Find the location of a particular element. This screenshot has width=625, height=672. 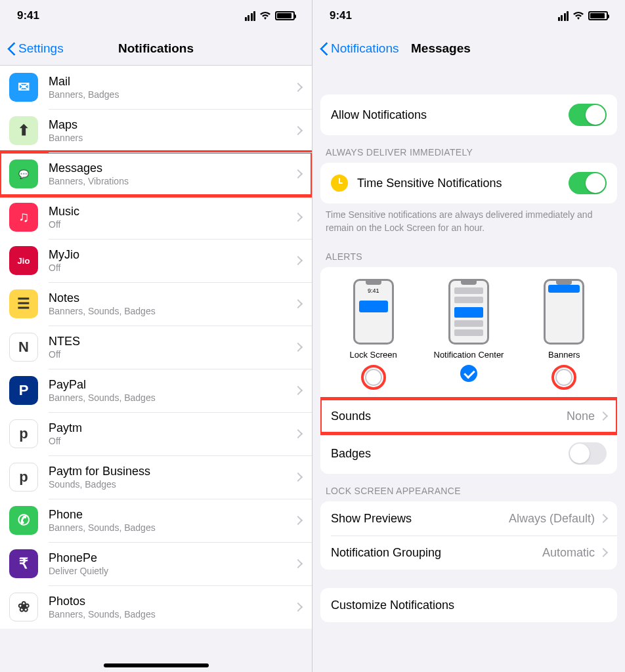

time-sensitive-label: Time Sensitive Notifications is located at coordinates (463, 184).